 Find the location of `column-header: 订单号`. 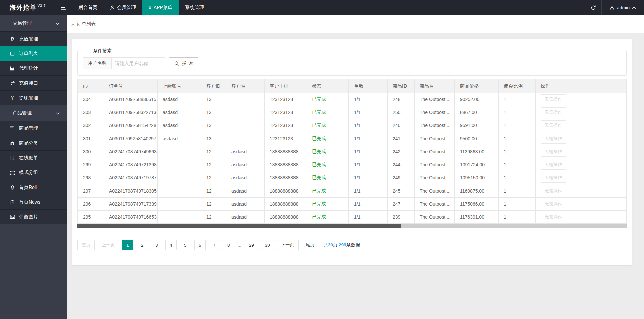

column-header: 订单号 is located at coordinates (131, 86).